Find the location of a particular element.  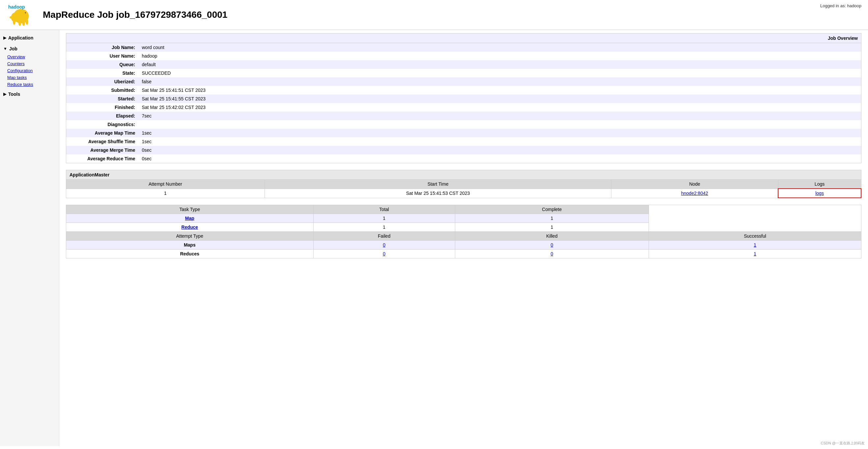

job-overview-row: Started:Sat Mar 25 15:41:55 CST 2023 is located at coordinates (464, 99).